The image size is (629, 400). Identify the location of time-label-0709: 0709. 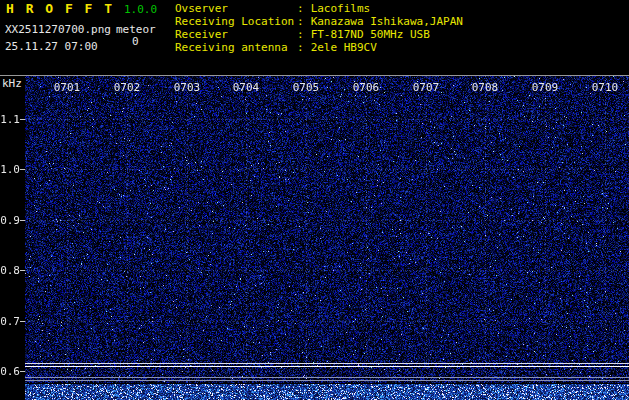
(546, 88).